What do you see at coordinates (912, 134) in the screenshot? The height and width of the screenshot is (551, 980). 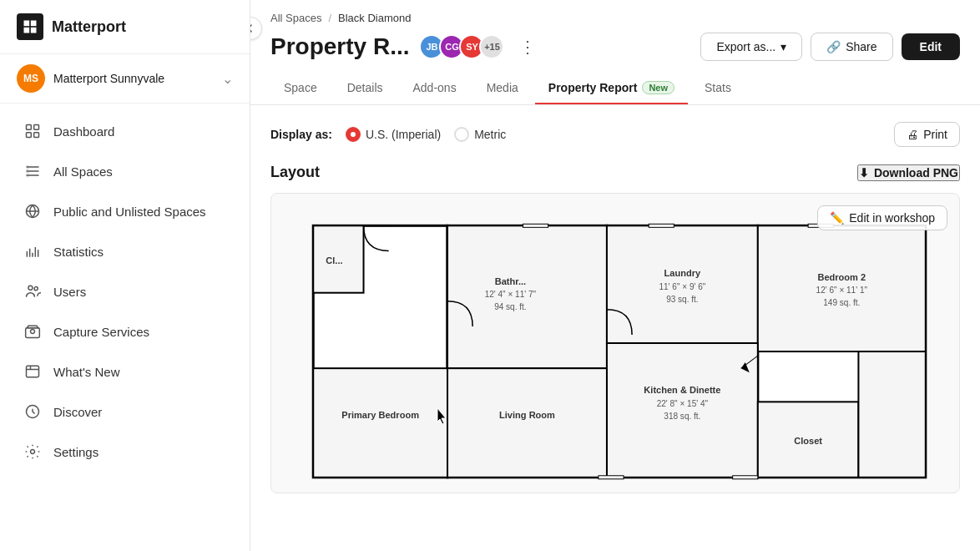 I see `print-icon: 🖨` at bounding box center [912, 134].